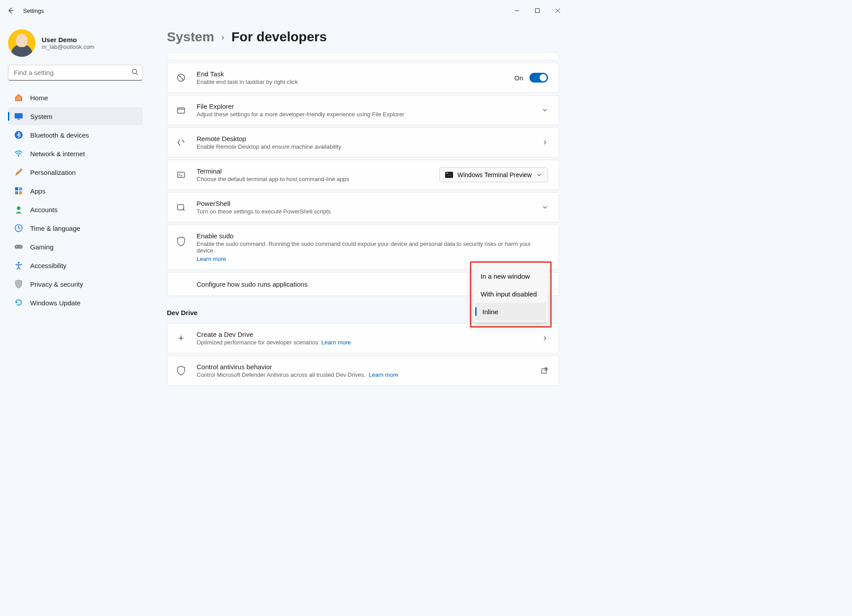 The height and width of the screenshot is (616, 852). I want to click on card-title: Remote Desktop, so click(369, 138).